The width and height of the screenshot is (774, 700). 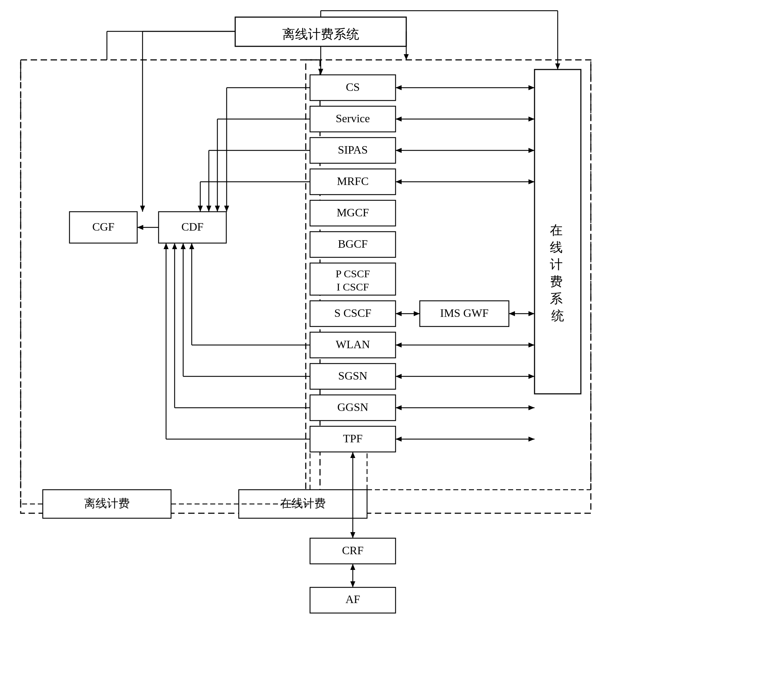 What do you see at coordinates (353, 150) in the screenshot?
I see `sipas-label: SIPAS` at bounding box center [353, 150].